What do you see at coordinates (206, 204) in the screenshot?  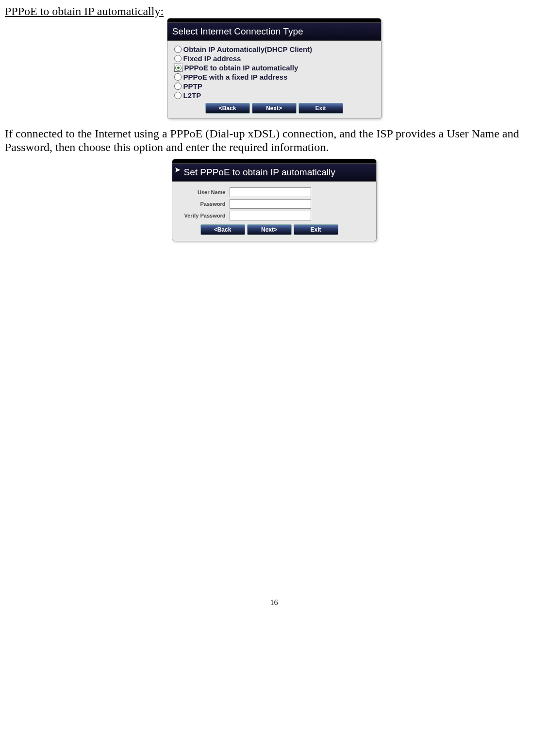 I see `password-label: Password` at bounding box center [206, 204].